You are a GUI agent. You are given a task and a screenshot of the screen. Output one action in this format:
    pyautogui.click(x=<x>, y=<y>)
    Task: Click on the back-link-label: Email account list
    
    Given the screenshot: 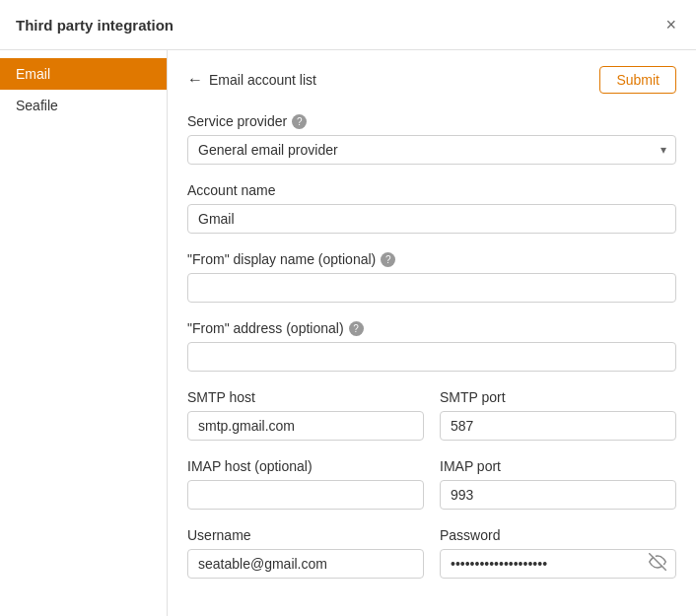 What is the action you would take?
    pyautogui.click(x=262, y=80)
    